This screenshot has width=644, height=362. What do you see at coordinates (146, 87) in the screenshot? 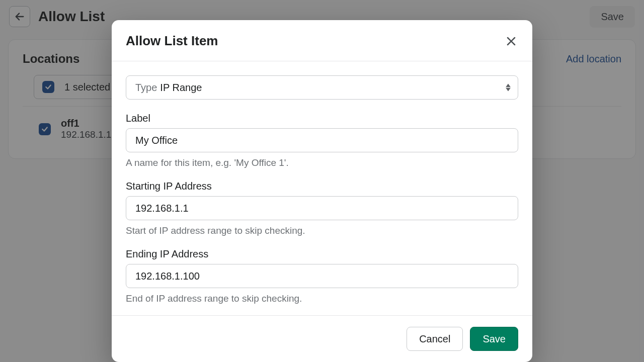
I see `type-prefix: Type` at bounding box center [146, 87].